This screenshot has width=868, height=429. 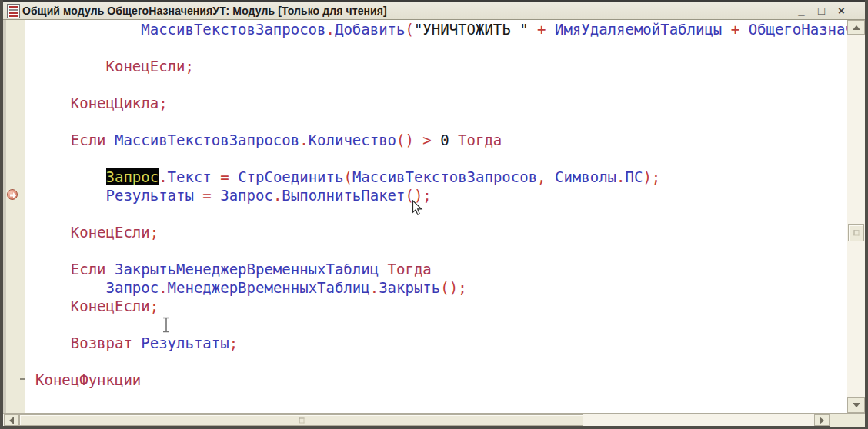 I want to click on current-position-icon, so click(x=12, y=195).